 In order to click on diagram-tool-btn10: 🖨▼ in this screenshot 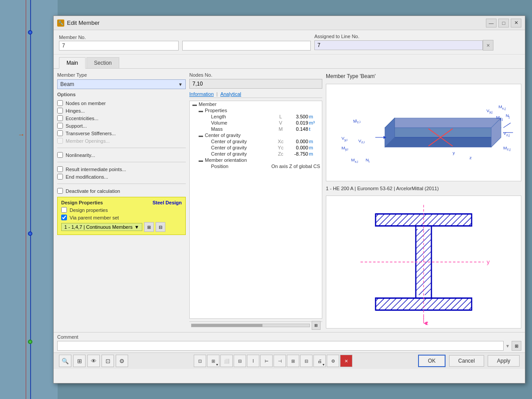, I will do `click(320, 361)`.